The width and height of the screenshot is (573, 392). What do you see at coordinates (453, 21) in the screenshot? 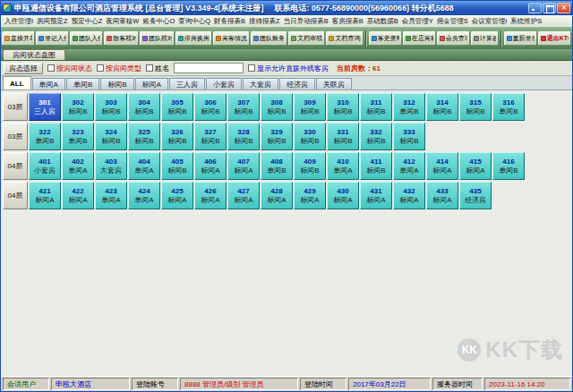
I see `menu-item-13: 佣金管理S` at bounding box center [453, 21].